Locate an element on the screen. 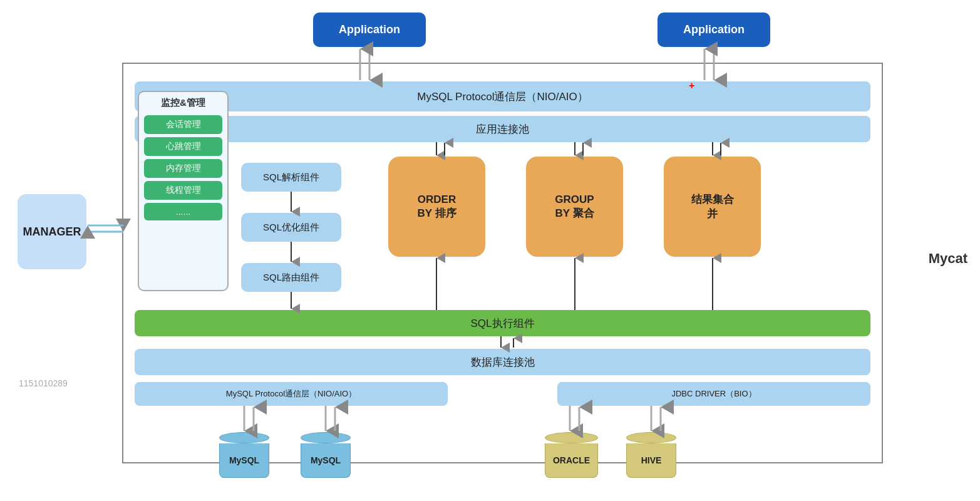 Image resolution: width=980 pixels, height=501 pixels. manager-label: MANAGER is located at coordinates (53, 232).